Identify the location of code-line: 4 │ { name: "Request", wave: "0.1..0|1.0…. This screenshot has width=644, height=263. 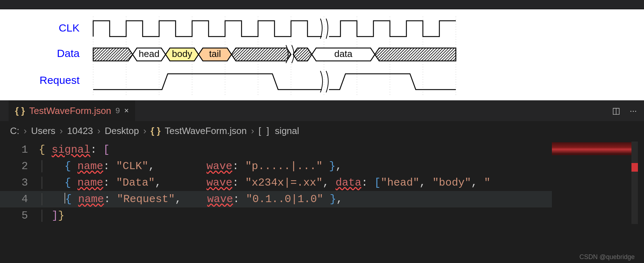
(276, 199).